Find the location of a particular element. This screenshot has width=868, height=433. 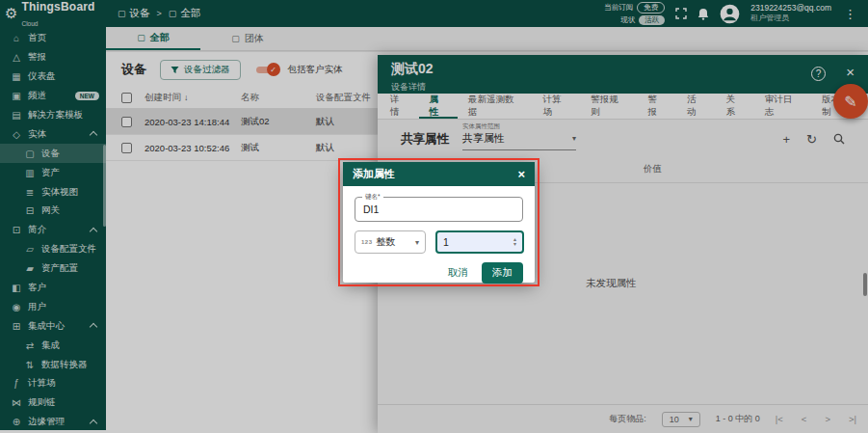

dialog-title: 添加属性 is located at coordinates (374, 174).